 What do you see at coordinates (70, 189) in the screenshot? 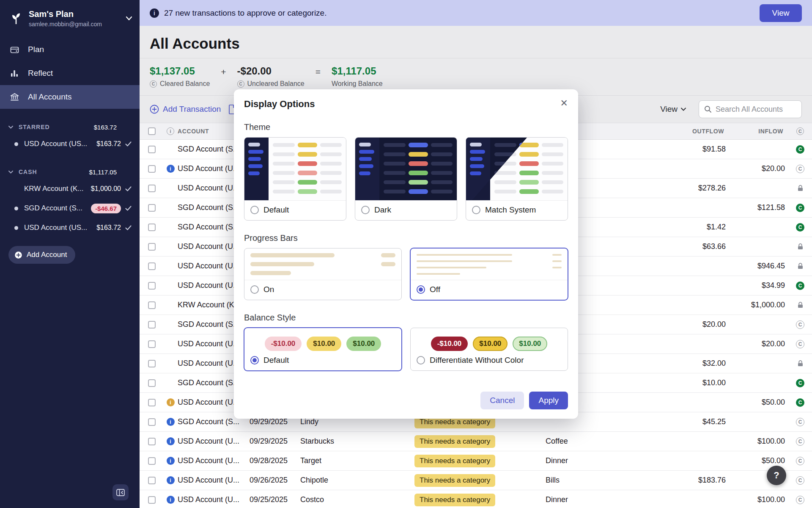
I see `sidebar-account-item: KRW Account (K... $1,000.00` at bounding box center [70, 189].